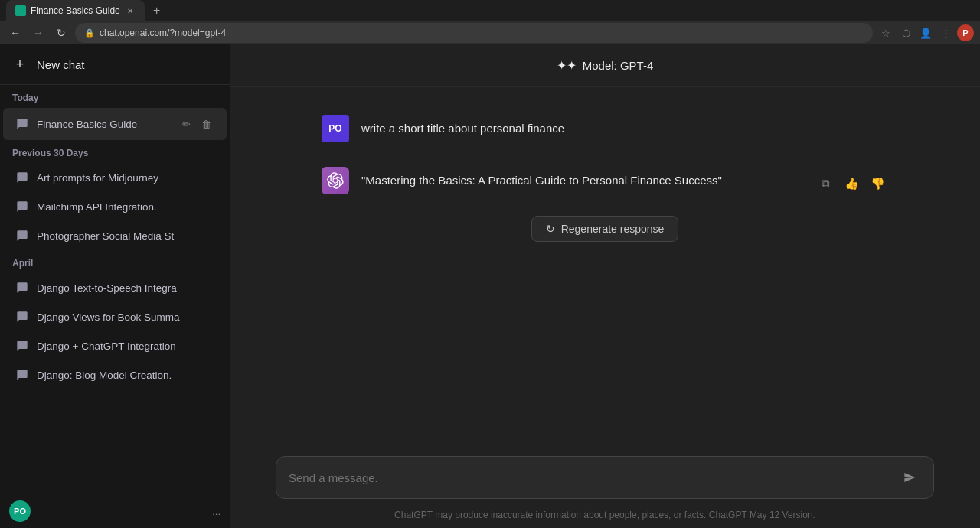  I want to click on address-url: chat.openai.com/?model=gpt-4, so click(162, 33).